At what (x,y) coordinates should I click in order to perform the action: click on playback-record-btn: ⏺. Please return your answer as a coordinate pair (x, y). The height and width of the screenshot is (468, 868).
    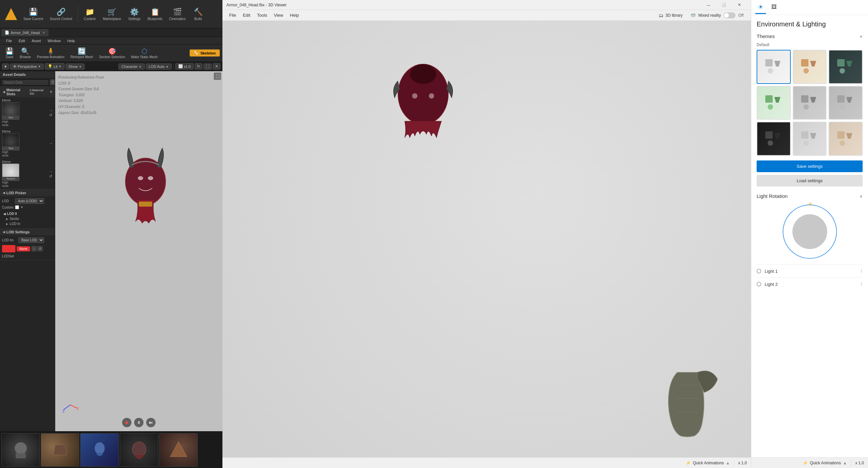
    Looking at the image, I should click on (127, 423).